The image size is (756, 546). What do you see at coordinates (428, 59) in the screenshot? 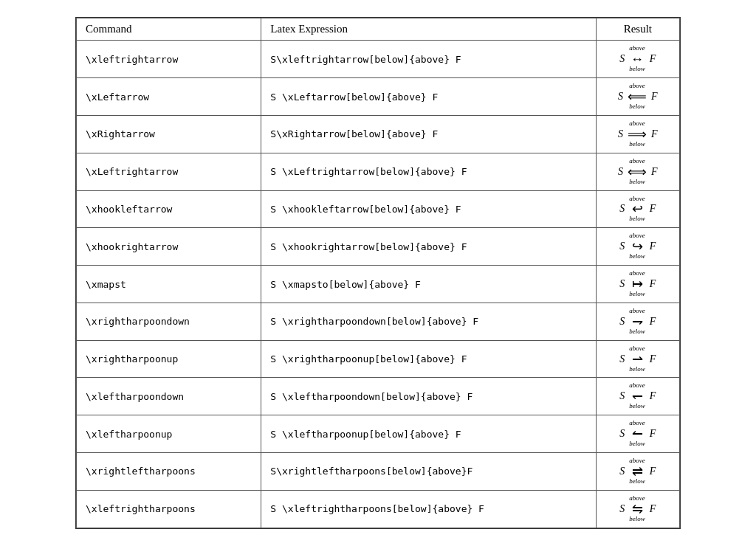
I see `latex-cell: S\xleftrightarrow[below]{above} F` at bounding box center [428, 59].